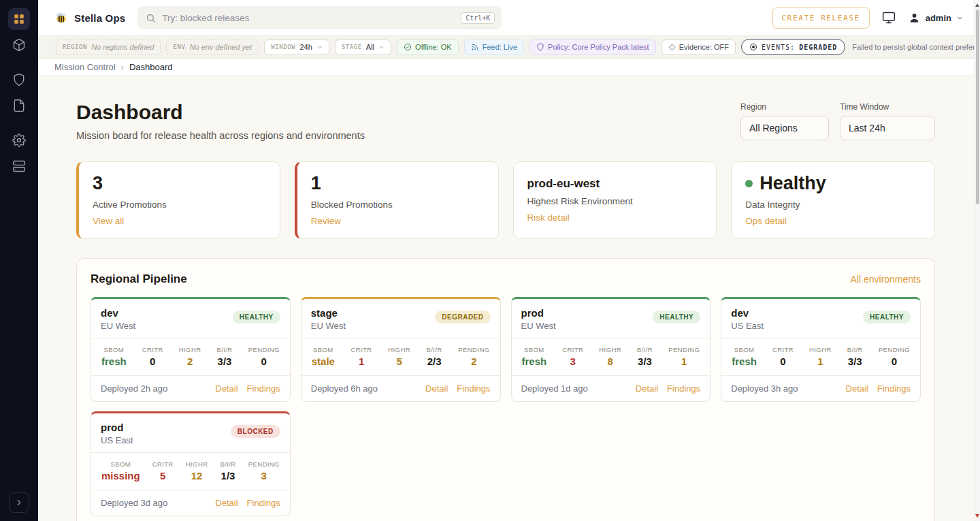  Describe the element at coordinates (151, 67) in the screenshot. I see `breadcrumb-current: Dashboard` at that location.